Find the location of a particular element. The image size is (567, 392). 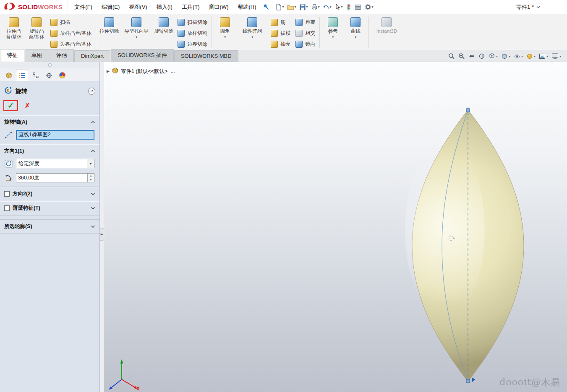

fillet-button: 圆角 ▾ is located at coordinates (225, 33).